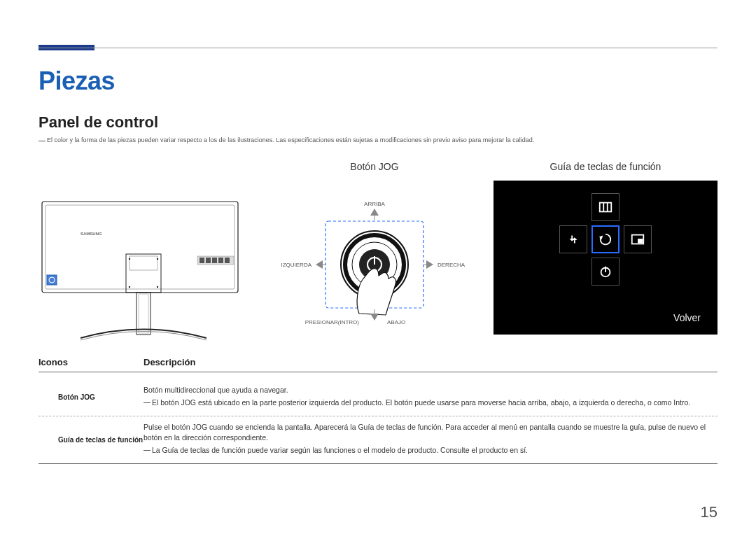  I want to click on table-row: Botón JOG Botón multidireccional que ayu…, so click(378, 398).